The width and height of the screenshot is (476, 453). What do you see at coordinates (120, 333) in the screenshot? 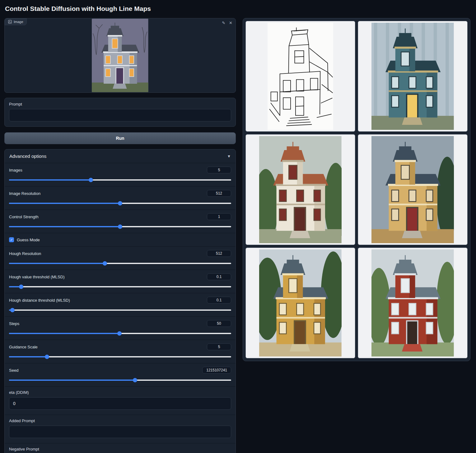
I see `steps-slider` at bounding box center [120, 333].